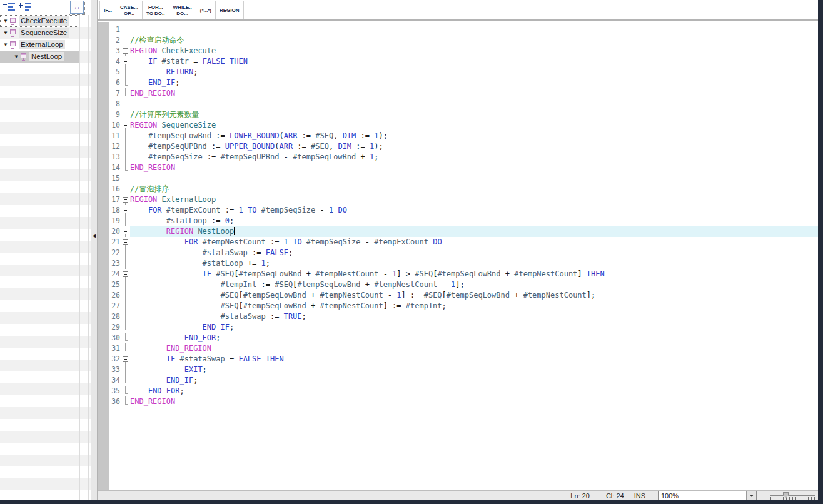  Describe the element at coordinates (291, 136) in the screenshot. I see `token-kw: ARR` at that location.